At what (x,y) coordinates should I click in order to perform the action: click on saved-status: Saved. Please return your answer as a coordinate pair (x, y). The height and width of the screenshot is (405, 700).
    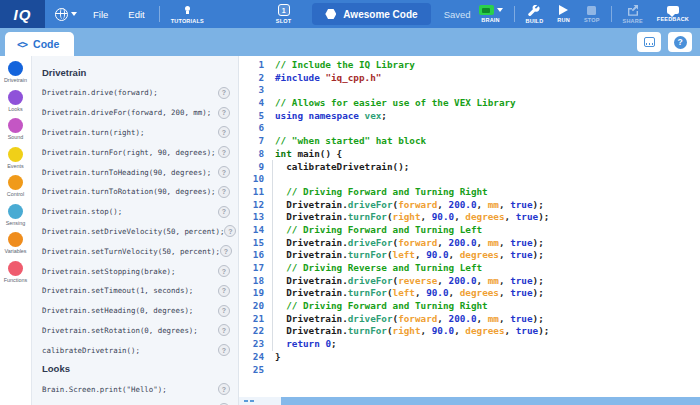
    Looking at the image, I should click on (458, 14).